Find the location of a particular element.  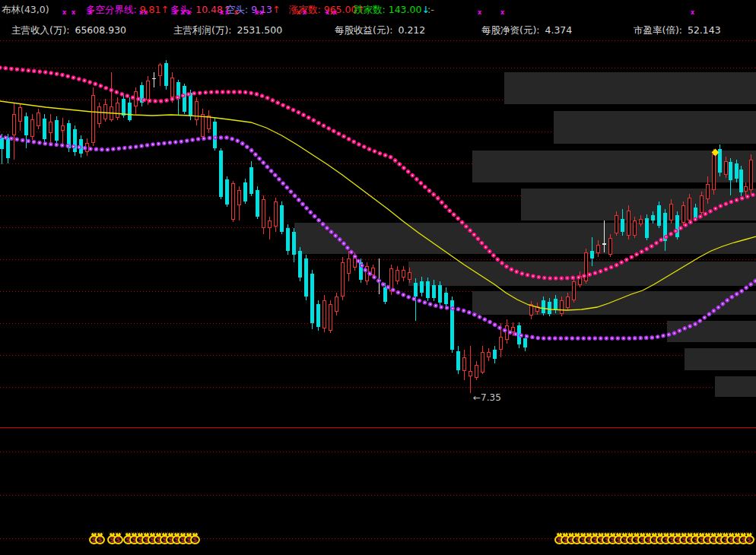

fundamental-label: 主营收入(万): is located at coordinates (40, 30).